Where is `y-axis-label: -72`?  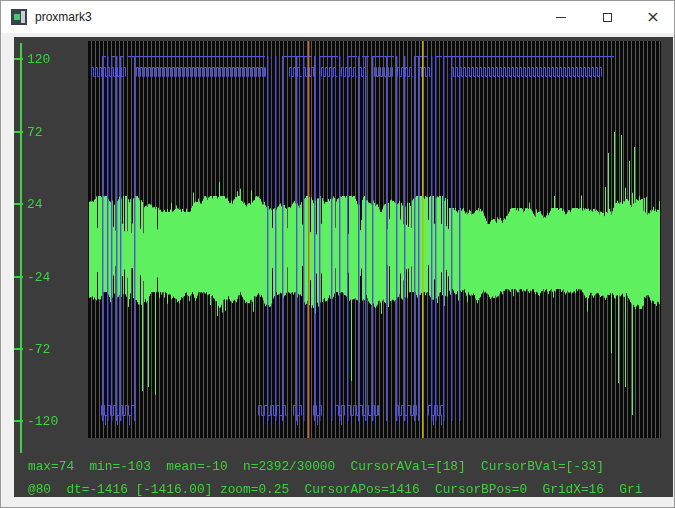
y-axis-label: -72 is located at coordinates (38, 350).